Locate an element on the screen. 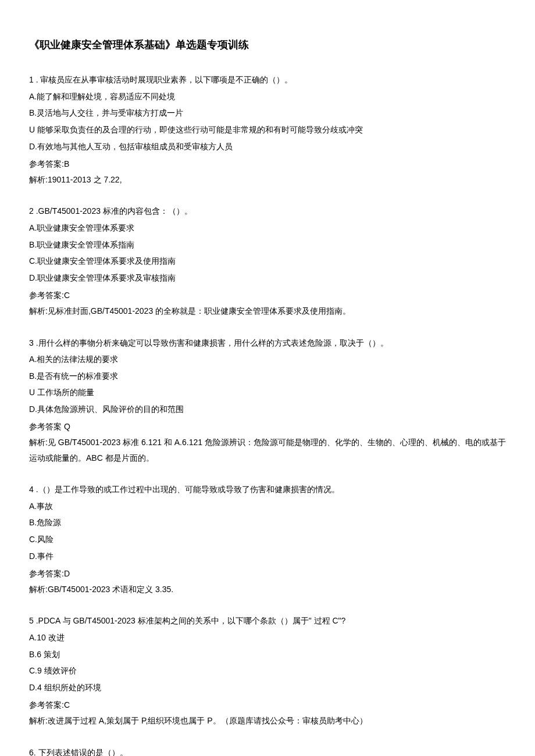 The height and width of the screenshot is (756, 535). question-4: 4 .（）是工作导致的或工作过程中出现的、可能导致或导致了伤害和健康损害的情况。… is located at coordinates (268, 539).